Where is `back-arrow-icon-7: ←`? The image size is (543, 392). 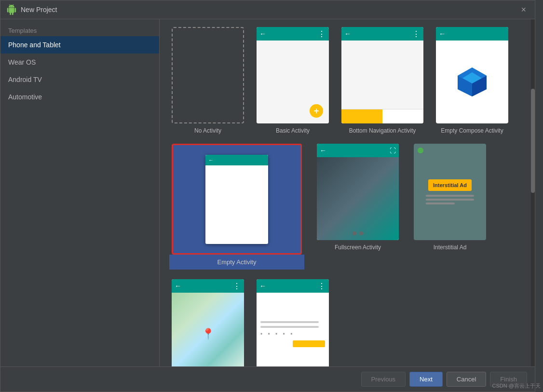
back-arrow-icon-7: ← is located at coordinates (263, 286).